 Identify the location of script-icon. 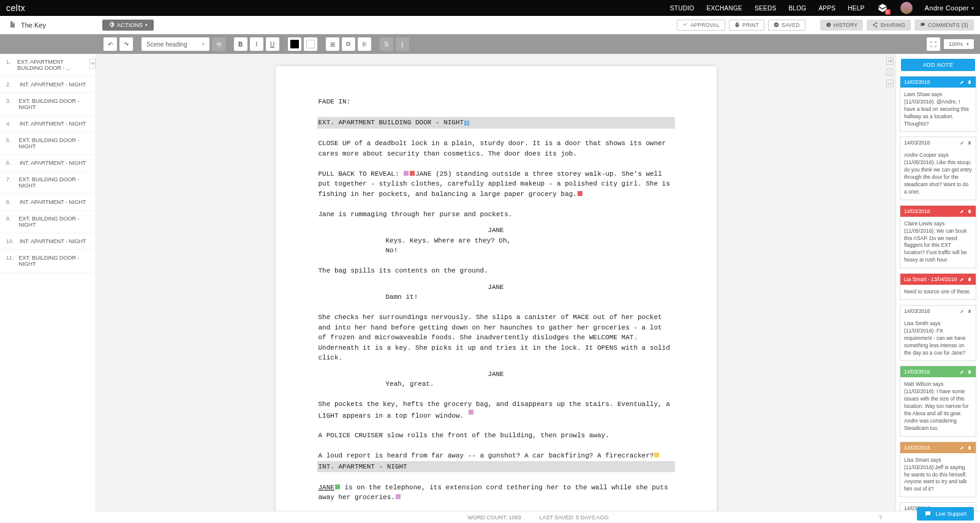
(12, 25).